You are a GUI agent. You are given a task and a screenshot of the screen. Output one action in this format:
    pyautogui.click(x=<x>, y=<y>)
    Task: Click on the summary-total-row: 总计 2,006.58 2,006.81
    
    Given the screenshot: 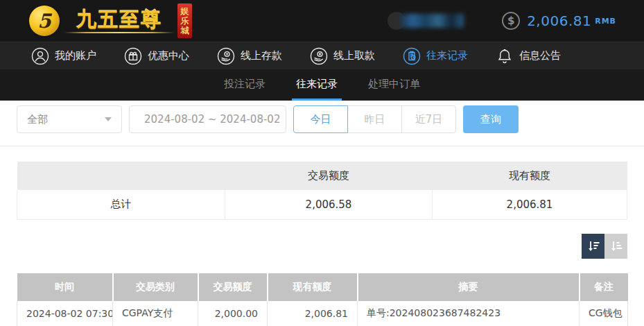 What is the action you would take?
    pyautogui.click(x=322, y=205)
    